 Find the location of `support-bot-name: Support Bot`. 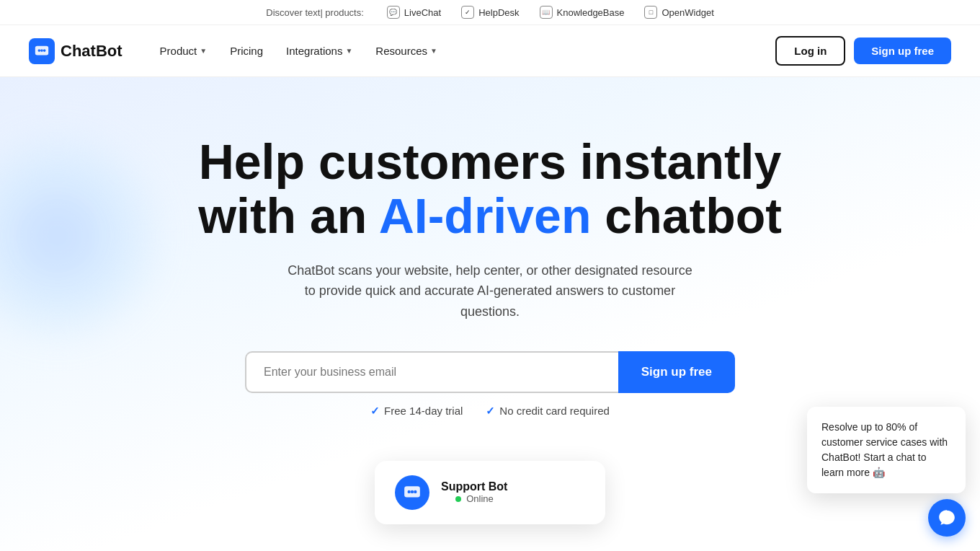

support-bot-name: Support Bot is located at coordinates (474, 487).